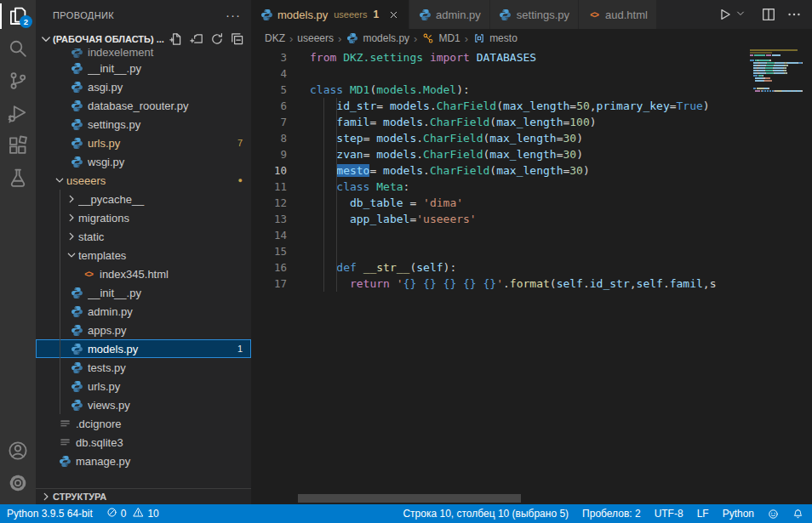 Image resolution: width=812 pixels, height=523 pixels. What do you see at coordinates (298, 252) in the screenshot?
I see `line-content` at bounding box center [298, 252].